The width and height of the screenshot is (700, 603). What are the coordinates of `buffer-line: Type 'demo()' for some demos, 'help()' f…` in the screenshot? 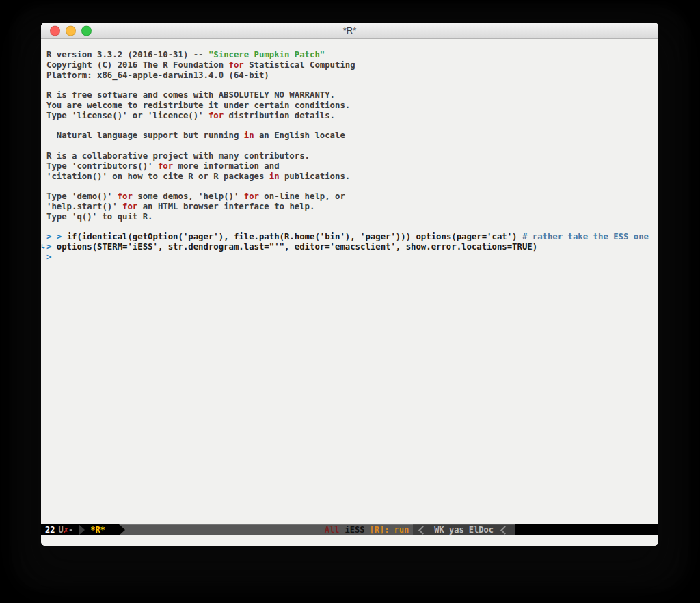 It's located at (351, 197).